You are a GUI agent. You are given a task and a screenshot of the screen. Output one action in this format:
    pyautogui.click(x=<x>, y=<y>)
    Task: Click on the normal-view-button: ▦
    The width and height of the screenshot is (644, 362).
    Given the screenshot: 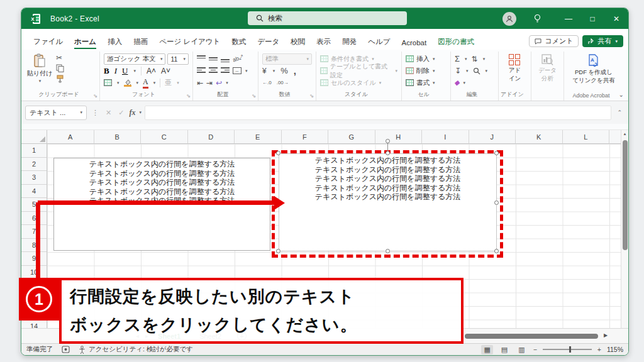 What is the action you would take?
    pyautogui.click(x=487, y=349)
    